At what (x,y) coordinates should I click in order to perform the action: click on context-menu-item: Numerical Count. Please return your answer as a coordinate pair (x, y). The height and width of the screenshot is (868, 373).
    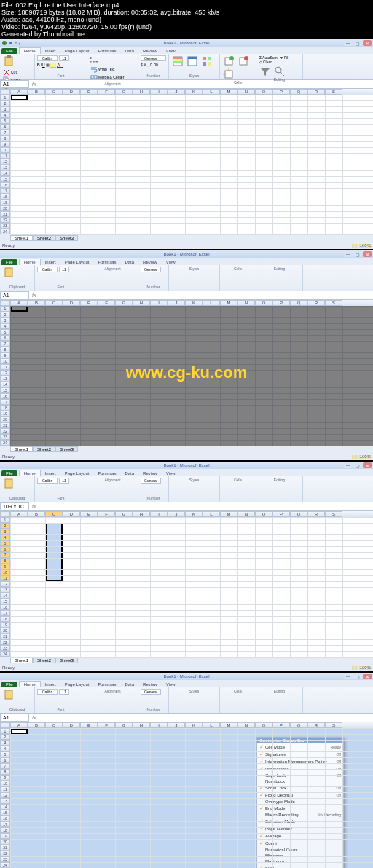
    Looking at the image, I should click on (300, 850).